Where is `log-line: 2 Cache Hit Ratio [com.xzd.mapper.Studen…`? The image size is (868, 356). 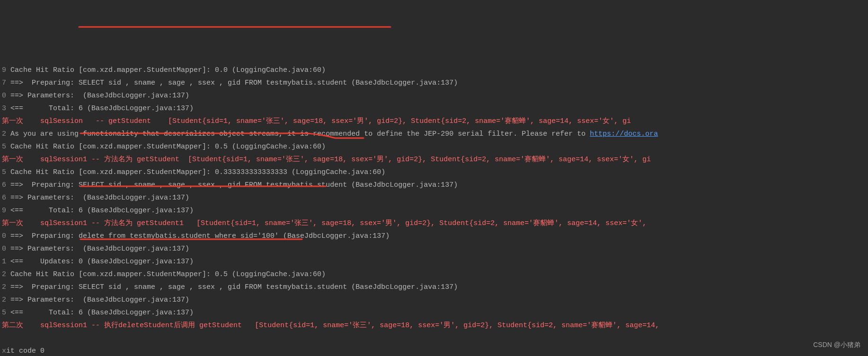 log-line: 2 Cache Hit Ratio [com.xzd.mapper.Studen… is located at coordinates (434, 274).